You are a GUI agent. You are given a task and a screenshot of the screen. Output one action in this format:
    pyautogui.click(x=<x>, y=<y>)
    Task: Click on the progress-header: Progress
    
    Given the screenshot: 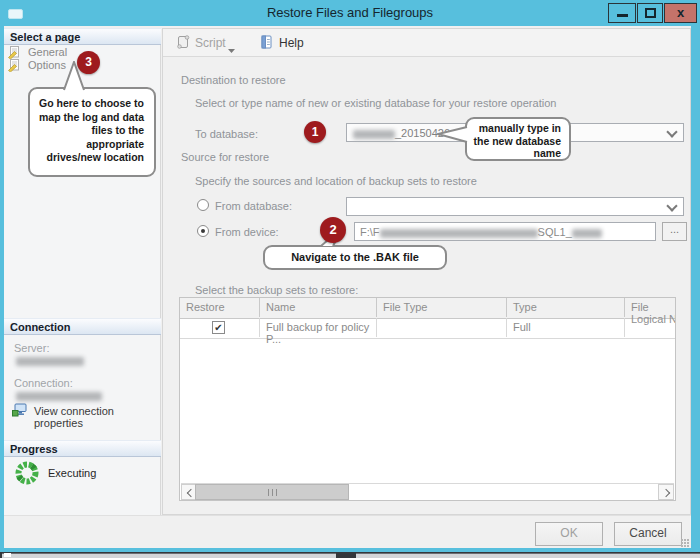 What is the action you would take?
    pyautogui.click(x=82, y=448)
    